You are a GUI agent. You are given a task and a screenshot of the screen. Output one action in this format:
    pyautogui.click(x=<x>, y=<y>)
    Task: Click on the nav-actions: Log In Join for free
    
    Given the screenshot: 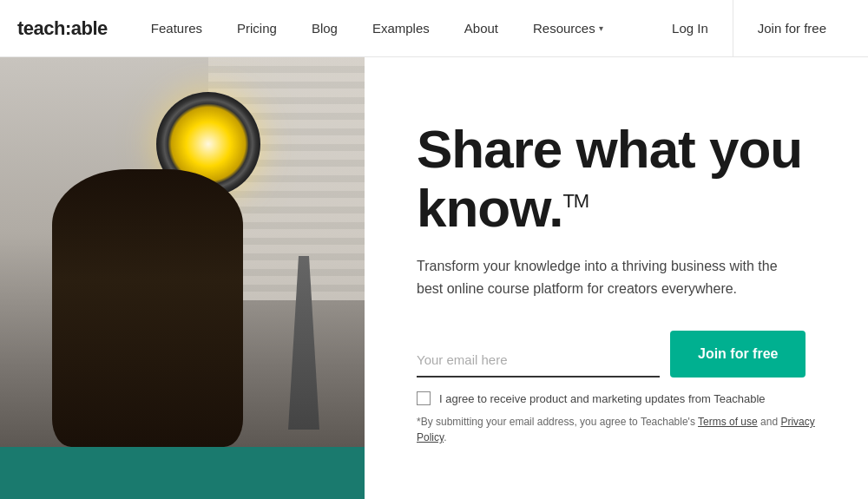 What is the action you would take?
    pyautogui.click(x=749, y=29)
    